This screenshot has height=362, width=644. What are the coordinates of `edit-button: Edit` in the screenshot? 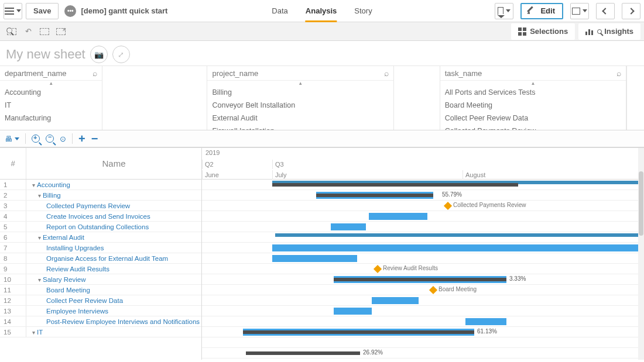 It's located at (542, 11).